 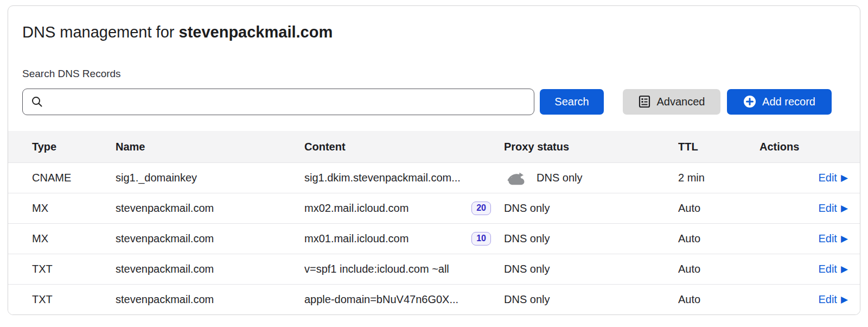 What do you see at coordinates (672, 102) in the screenshot?
I see `advanced-button: Advanced` at bounding box center [672, 102].